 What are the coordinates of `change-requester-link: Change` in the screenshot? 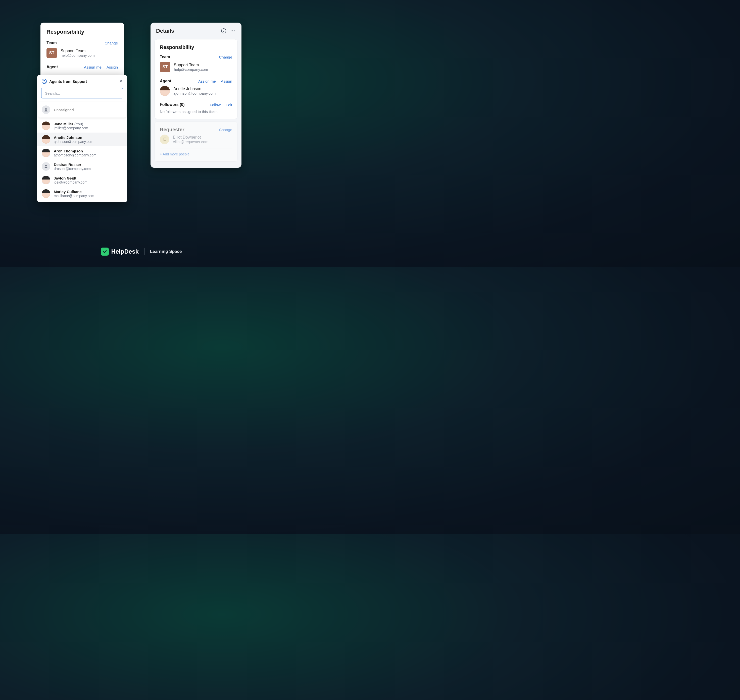 It's located at (226, 130).